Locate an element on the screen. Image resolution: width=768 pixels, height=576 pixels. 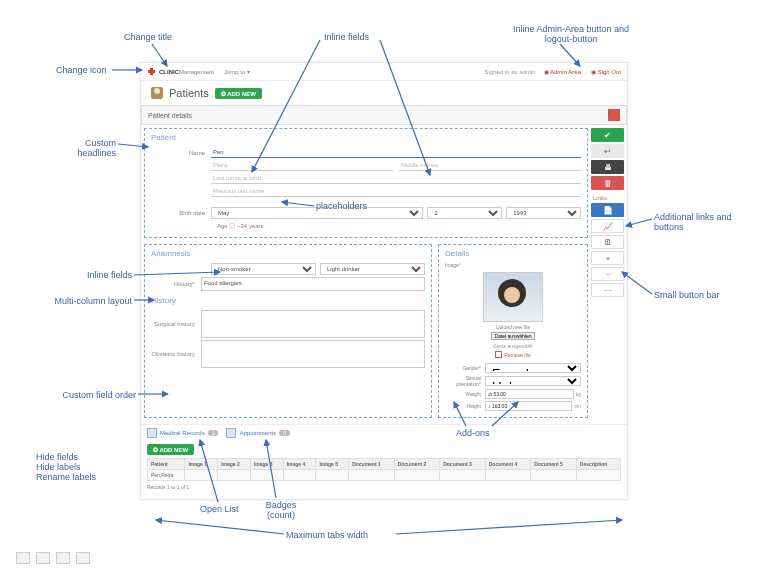
save-button: ✔ is located at coordinates (608, 135).